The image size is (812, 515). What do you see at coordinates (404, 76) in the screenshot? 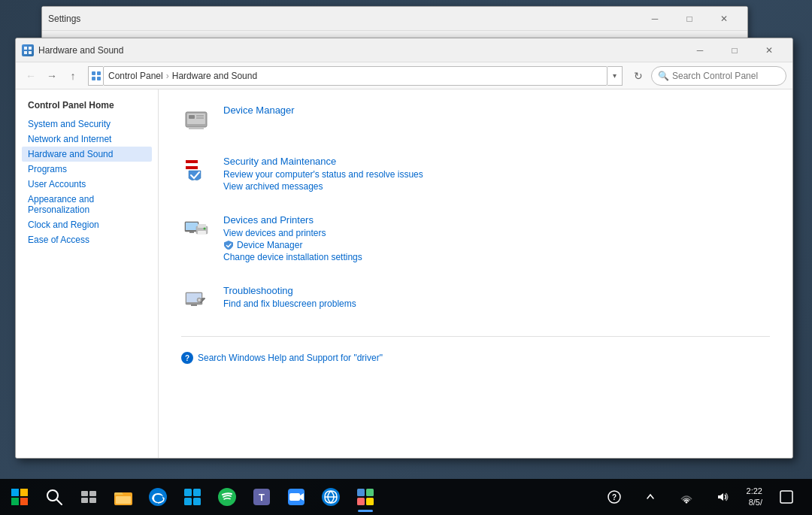
I see `address-bar: ← → ↑ Control Panel › Hardware and Sound` at bounding box center [404, 76].